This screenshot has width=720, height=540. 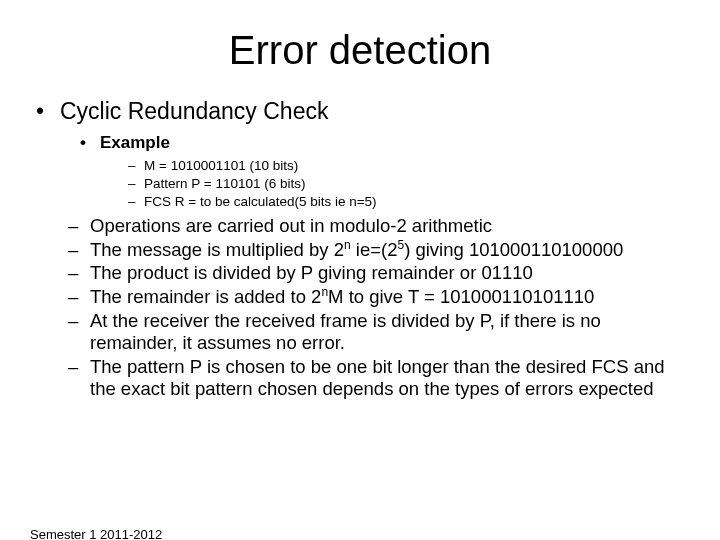 I want to click on point-text: At the receiver the received frame is di…, so click(x=346, y=332).